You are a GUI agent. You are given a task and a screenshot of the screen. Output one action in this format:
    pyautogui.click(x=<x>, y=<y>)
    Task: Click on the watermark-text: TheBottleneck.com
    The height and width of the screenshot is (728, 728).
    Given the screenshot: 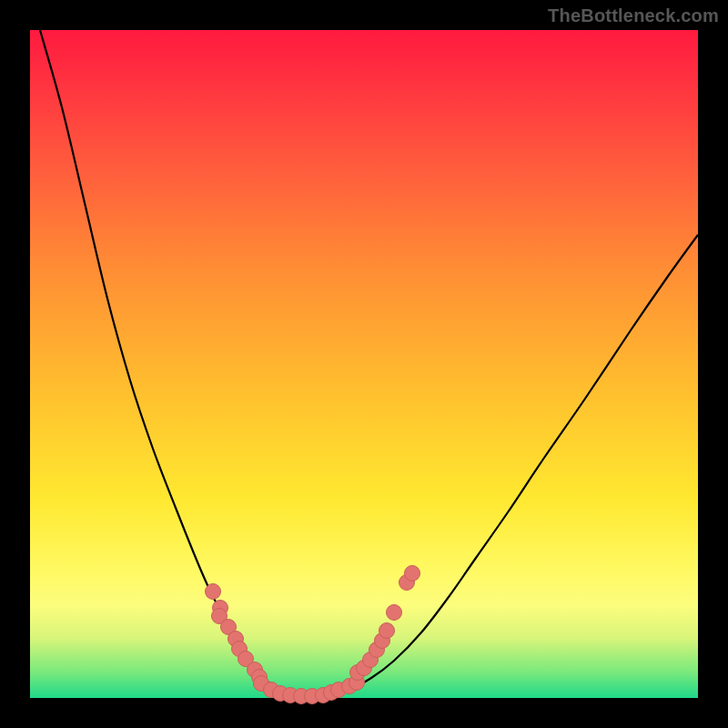 What is the action you would take?
    pyautogui.click(x=633, y=16)
    